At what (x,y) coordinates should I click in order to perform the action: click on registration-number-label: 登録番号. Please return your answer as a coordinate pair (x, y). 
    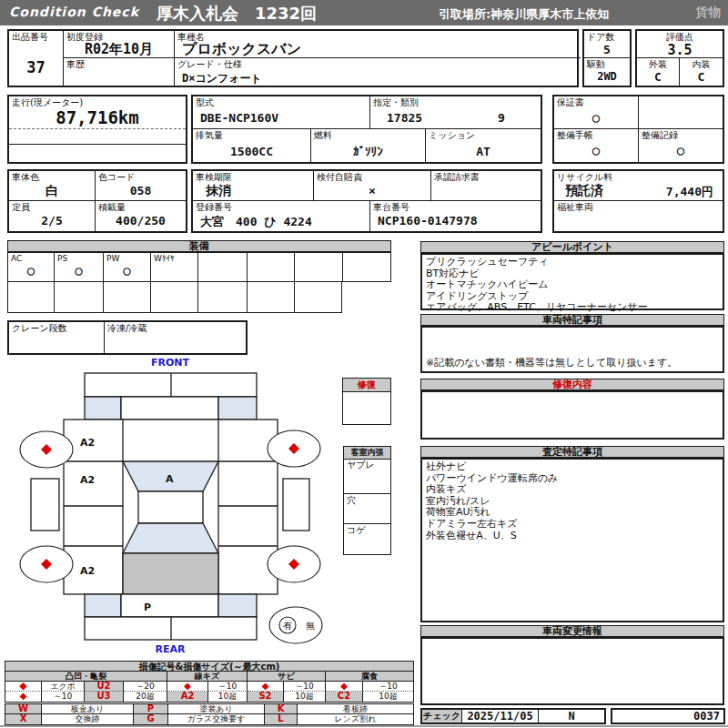
    Looking at the image, I should click on (214, 207).